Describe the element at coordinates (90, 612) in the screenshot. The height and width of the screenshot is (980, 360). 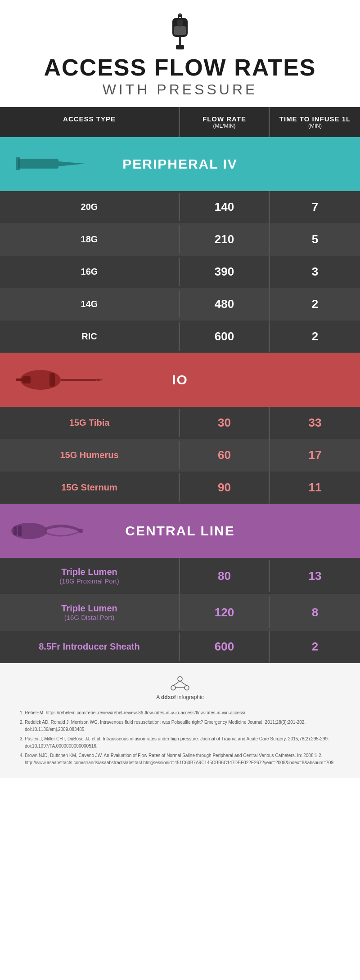
I see `cell-access: Triple Lumen(16G Distal Port)` at that location.